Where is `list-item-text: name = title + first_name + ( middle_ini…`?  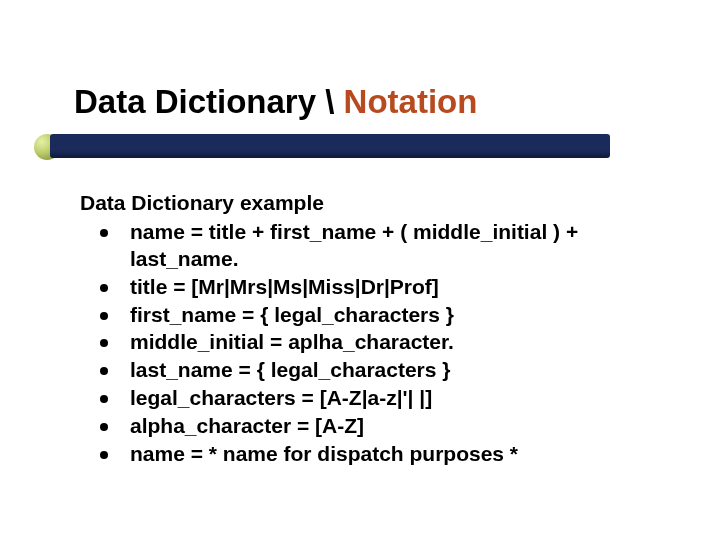
list-item-text: name = title + first_name + ( middle_ini… is located at coordinates (354, 245).